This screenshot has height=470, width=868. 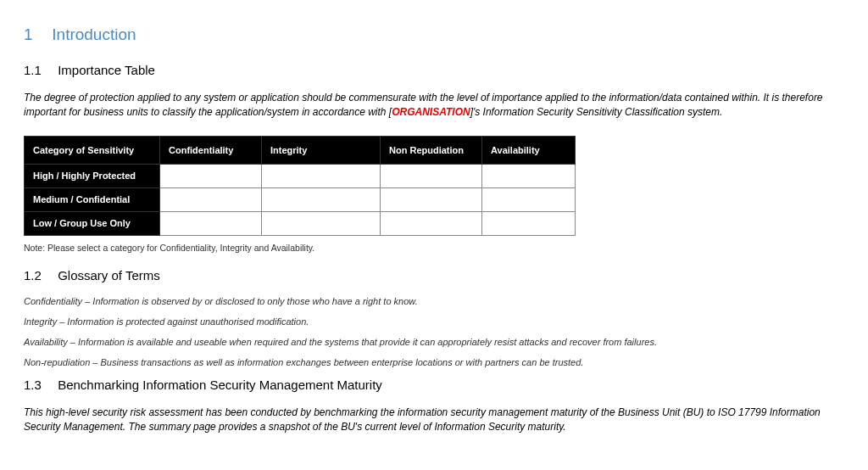 I want to click on row-label-medium: Medium / Confidential, so click(x=92, y=199).